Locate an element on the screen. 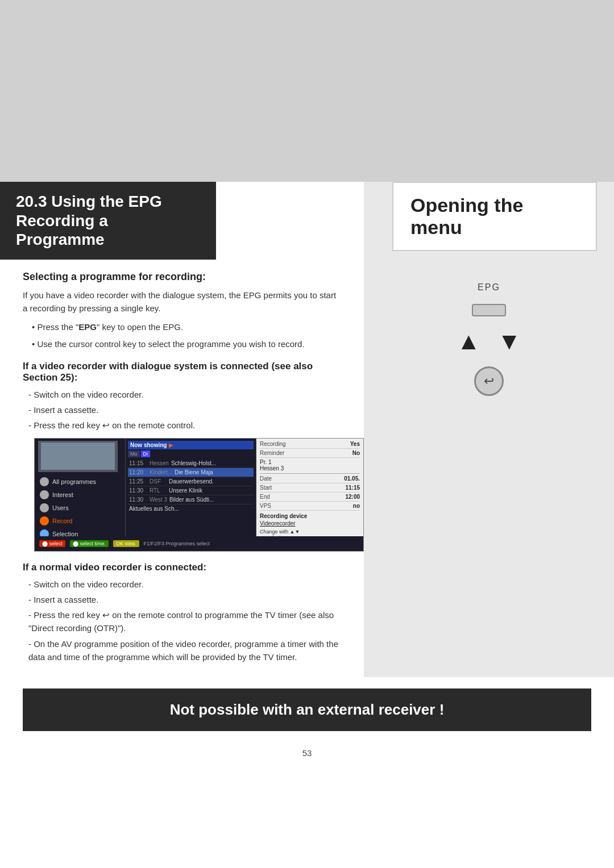  dash-3: - Press the red key ↩ on the remote cont… is located at coordinates (185, 425).